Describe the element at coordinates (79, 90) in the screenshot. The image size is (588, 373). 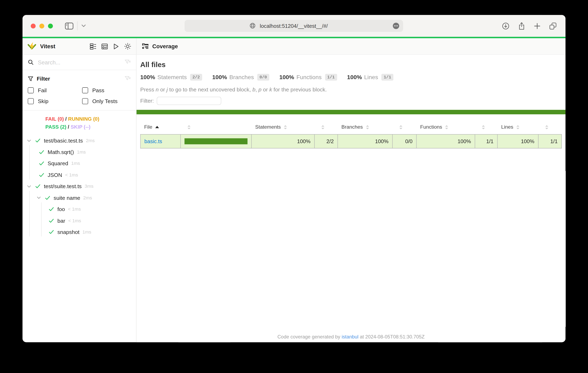
I see `filter-section: Filter Fail Pass` at that location.